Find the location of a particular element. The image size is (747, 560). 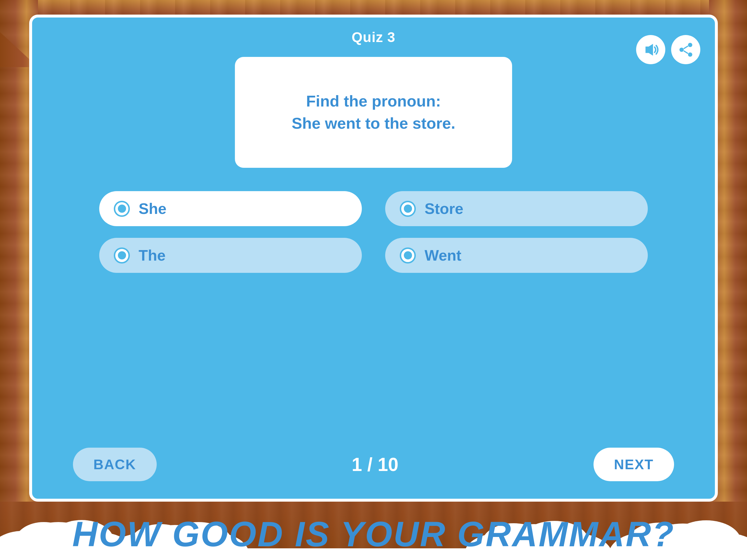

sound-button is located at coordinates (651, 50).